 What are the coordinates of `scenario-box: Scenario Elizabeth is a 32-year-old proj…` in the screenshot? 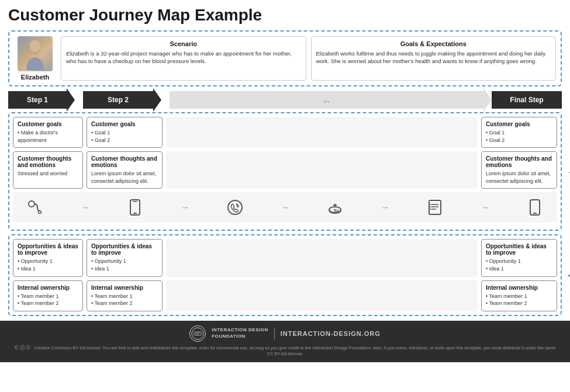 It's located at (184, 58).